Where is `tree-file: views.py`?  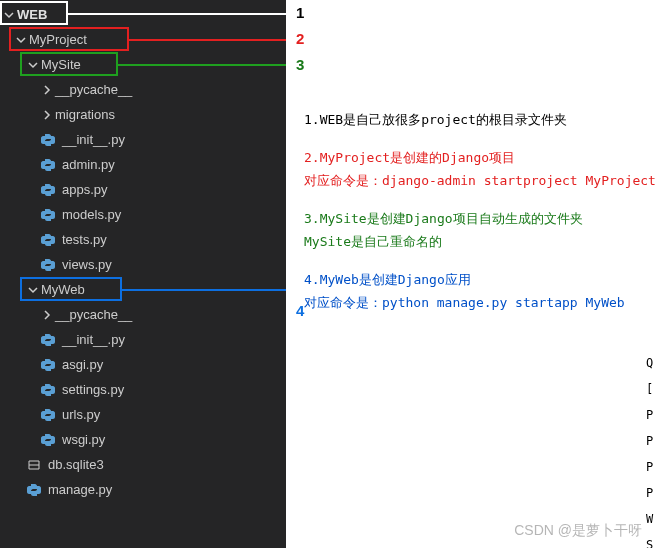
tree-file: views.py is located at coordinates (143, 264).